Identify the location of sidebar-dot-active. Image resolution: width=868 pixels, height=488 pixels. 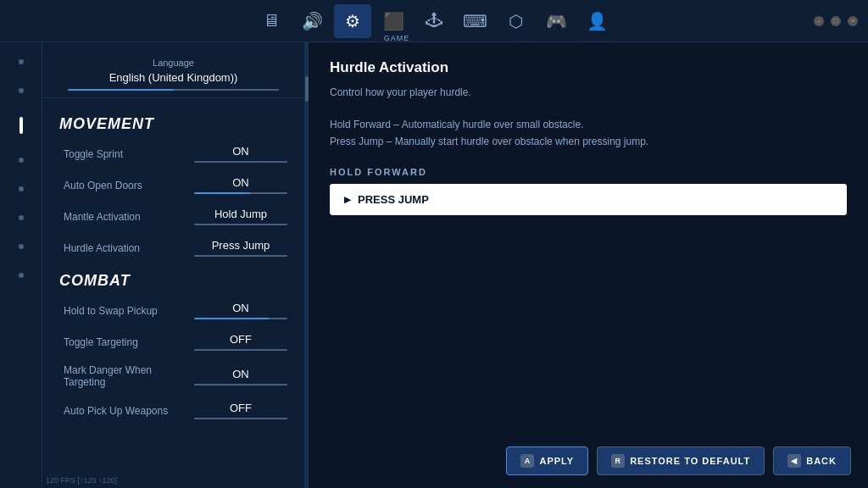
(21, 125).